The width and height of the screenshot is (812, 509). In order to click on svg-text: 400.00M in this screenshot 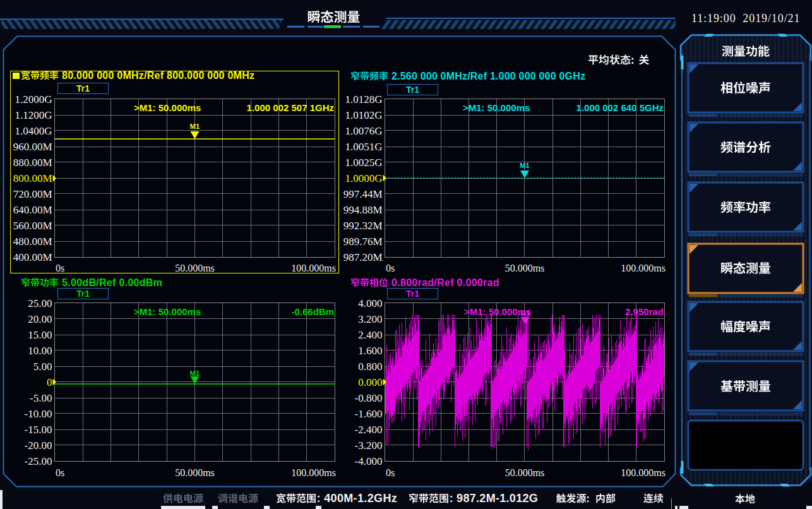, I will do `click(33, 258)`.